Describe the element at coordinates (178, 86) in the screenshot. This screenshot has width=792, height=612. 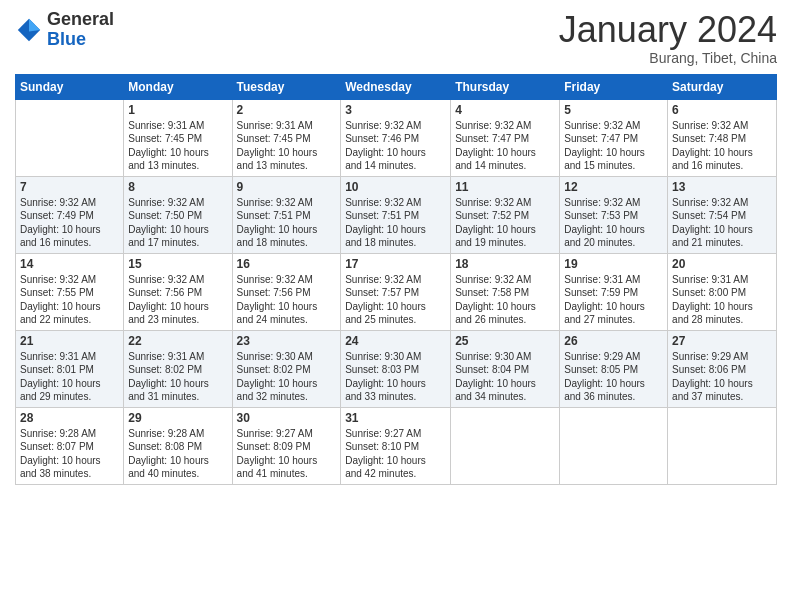
I see `weekday-header-monday: Monday` at that location.